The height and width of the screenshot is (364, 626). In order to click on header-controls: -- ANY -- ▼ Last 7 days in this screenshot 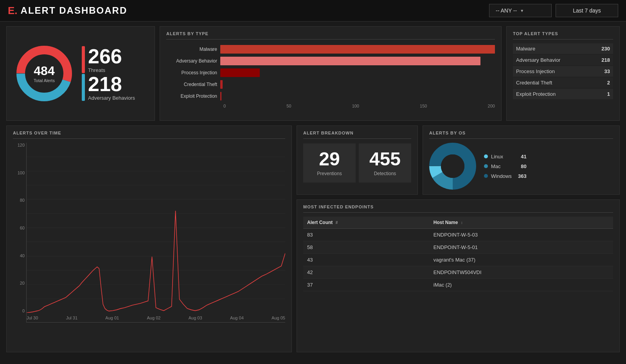, I will do `click(554, 11)`.